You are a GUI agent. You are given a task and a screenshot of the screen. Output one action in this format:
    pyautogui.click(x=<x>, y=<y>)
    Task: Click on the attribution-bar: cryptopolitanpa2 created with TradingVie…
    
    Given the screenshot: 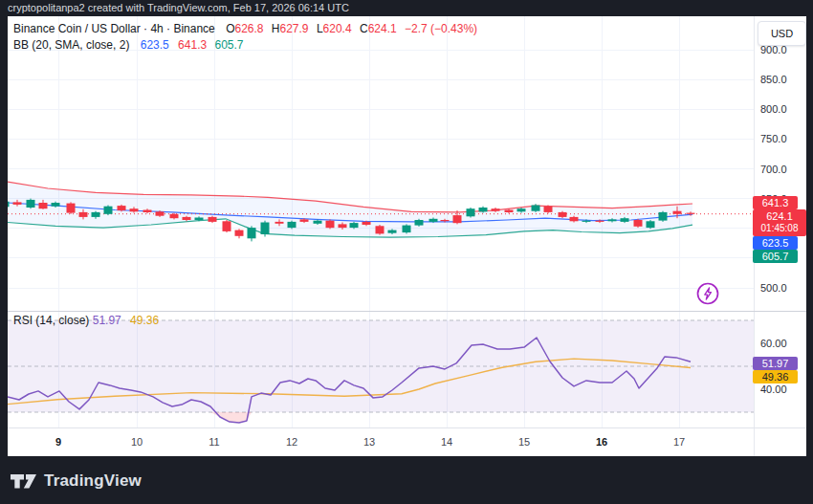 What is the action you would take?
    pyautogui.click(x=406, y=8)
    